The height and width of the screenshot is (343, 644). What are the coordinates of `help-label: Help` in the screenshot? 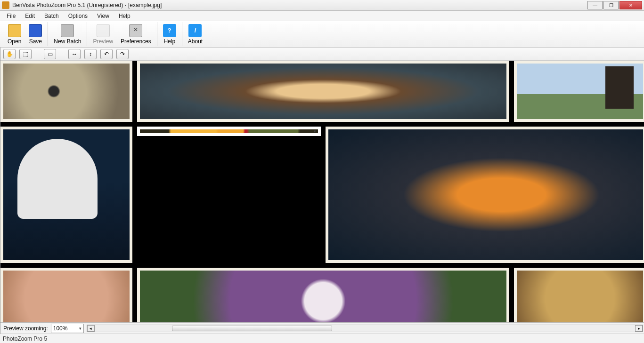 It's located at (170, 41).